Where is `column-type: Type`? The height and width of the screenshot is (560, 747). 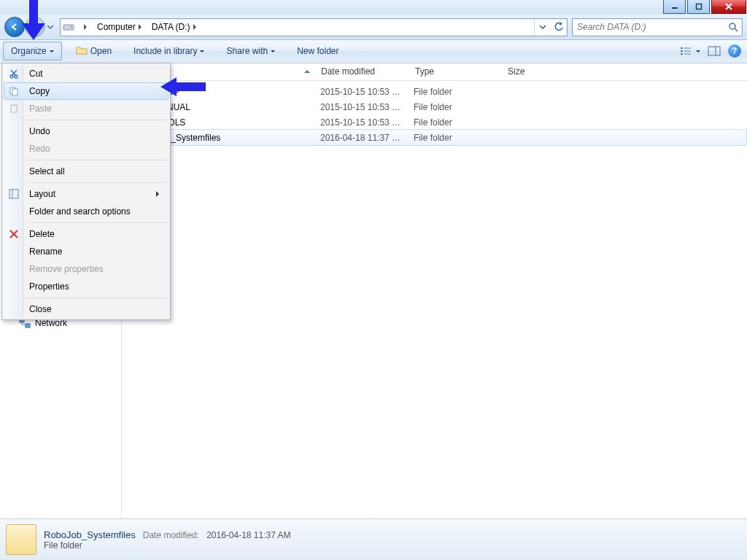
column-type: Type is located at coordinates (457, 71).